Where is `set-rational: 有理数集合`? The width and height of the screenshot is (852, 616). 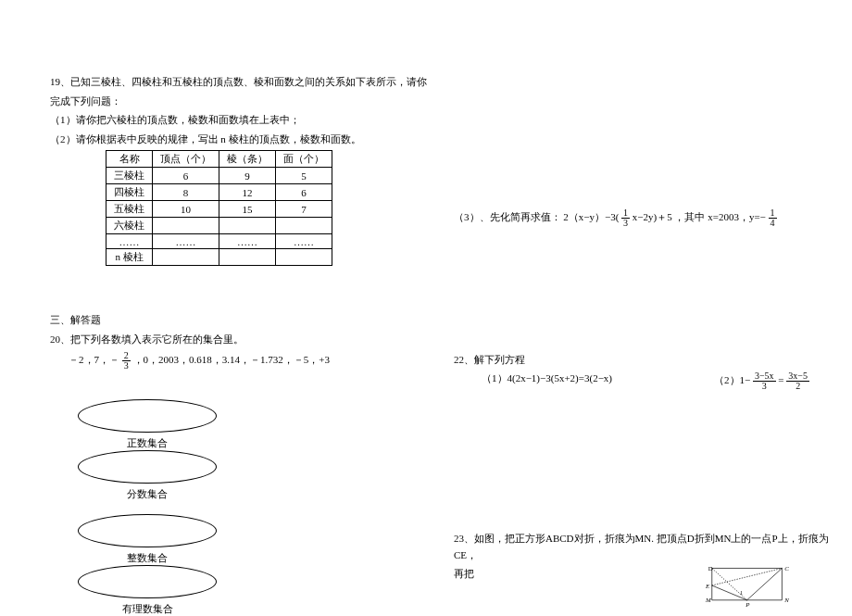 set-rational: 有理数集合 is located at coordinates (147, 591).